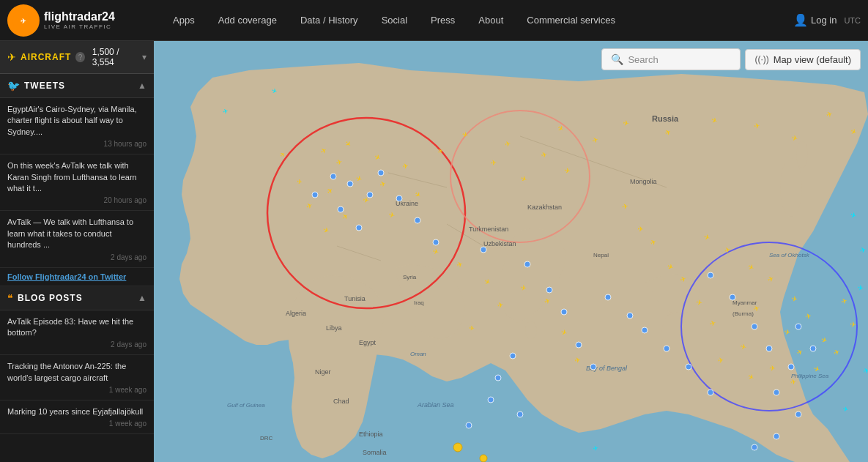 This screenshot has height=462, width=868. What do you see at coordinates (601, 255) in the screenshot?
I see `svg-text: Nepal` at bounding box center [601, 255].